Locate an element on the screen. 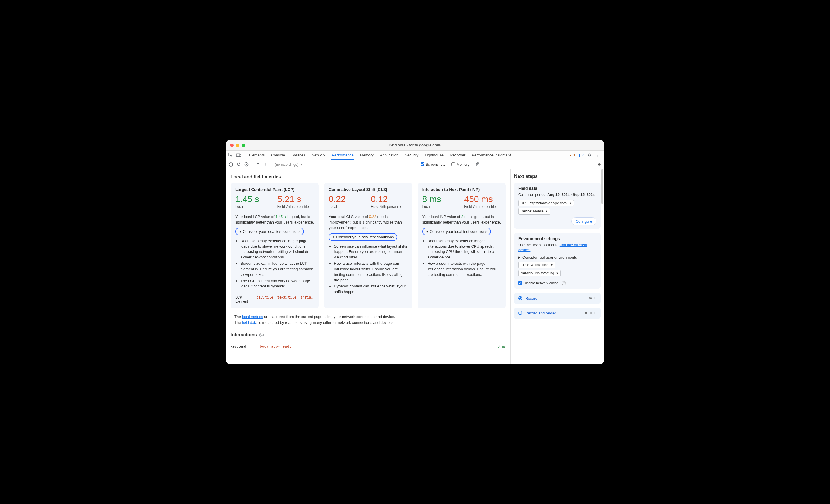 The width and height of the screenshot is (830, 504). lcp-card: Largest Contentful Paint (LCP) 1.45 s Lo… is located at coordinates (275, 246).